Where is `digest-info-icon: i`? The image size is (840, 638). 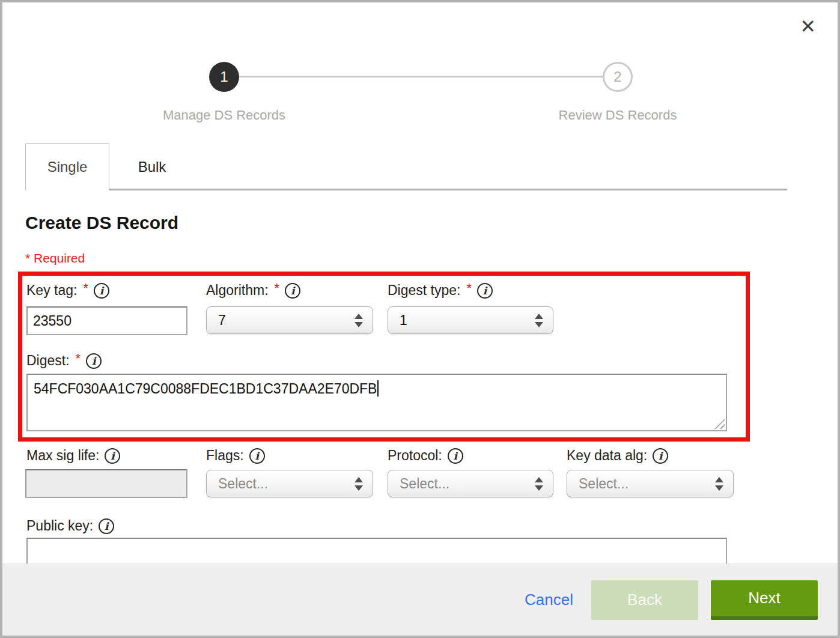
digest-info-icon: i is located at coordinates (94, 361).